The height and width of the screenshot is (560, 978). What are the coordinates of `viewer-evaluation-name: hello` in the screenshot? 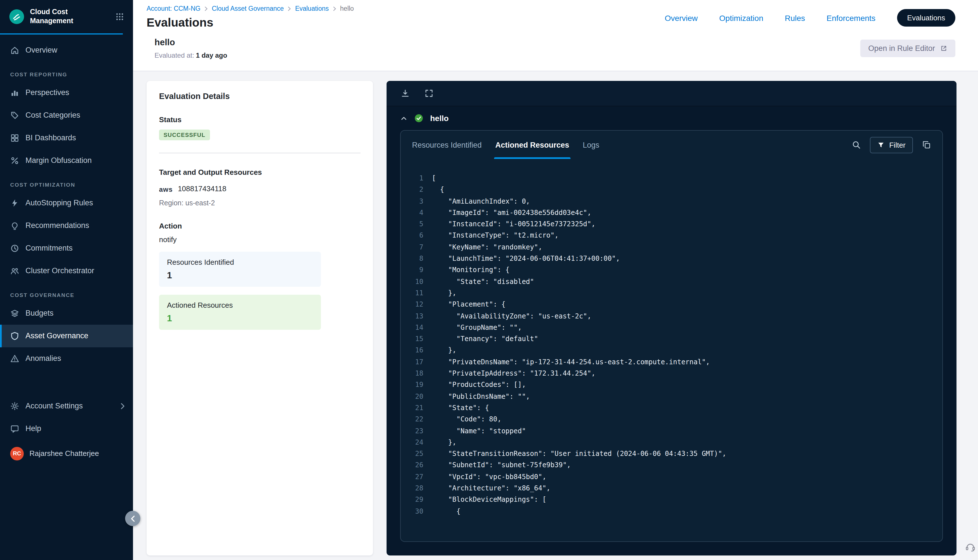 It's located at (439, 118).